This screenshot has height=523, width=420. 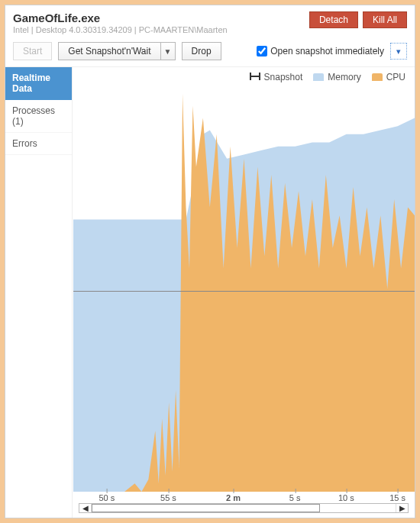 I want to click on header: GameOfLife.exe Intel | Desktop 4.0.30319…, so click(x=210, y=22).